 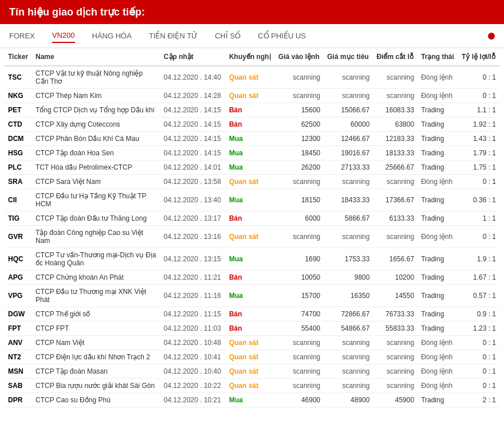 What do you see at coordinates (22, 36) in the screenshot?
I see `tab-forex: FOREX` at bounding box center [22, 36].